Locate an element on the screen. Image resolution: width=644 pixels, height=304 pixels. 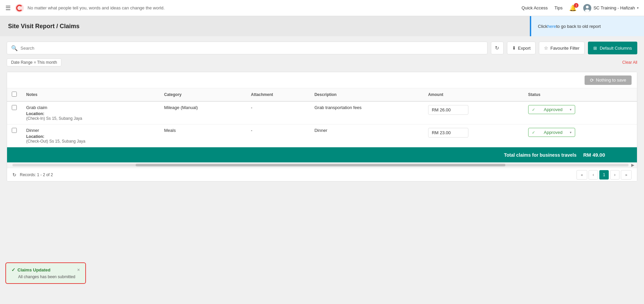
next-page-button: › is located at coordinates (615, 175).